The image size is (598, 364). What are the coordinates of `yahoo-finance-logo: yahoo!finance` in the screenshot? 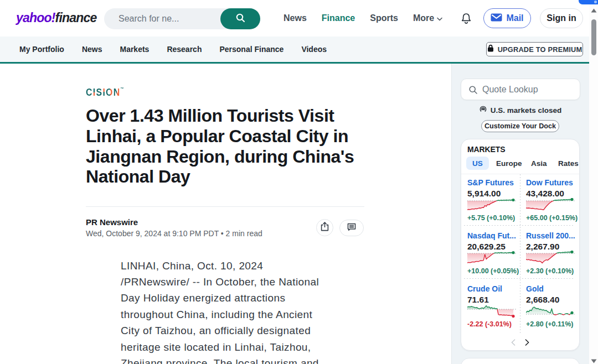 It's located at (56, 18).